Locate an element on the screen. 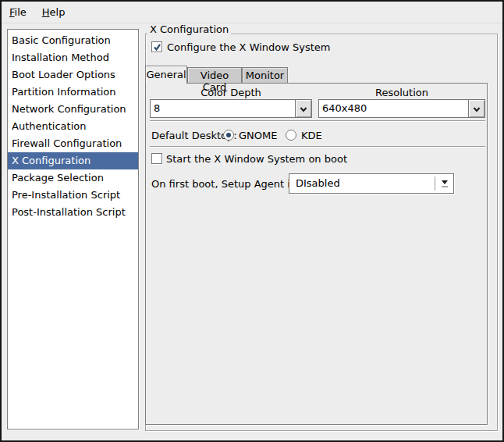 This screenshot has height=442, width=504. menu-help: Help is located at coordinates (54, 12).